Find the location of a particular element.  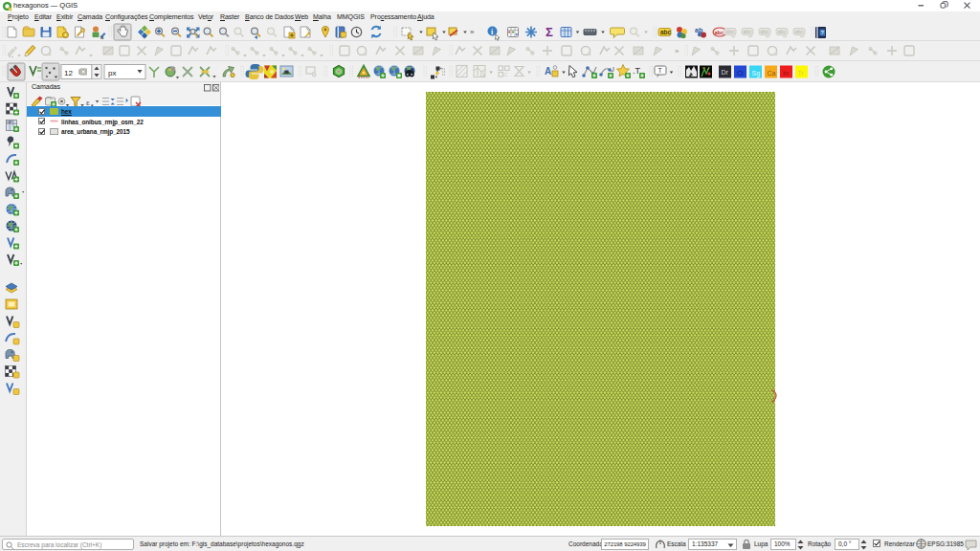

svg-text: GR is located at coordinates (10, 122).